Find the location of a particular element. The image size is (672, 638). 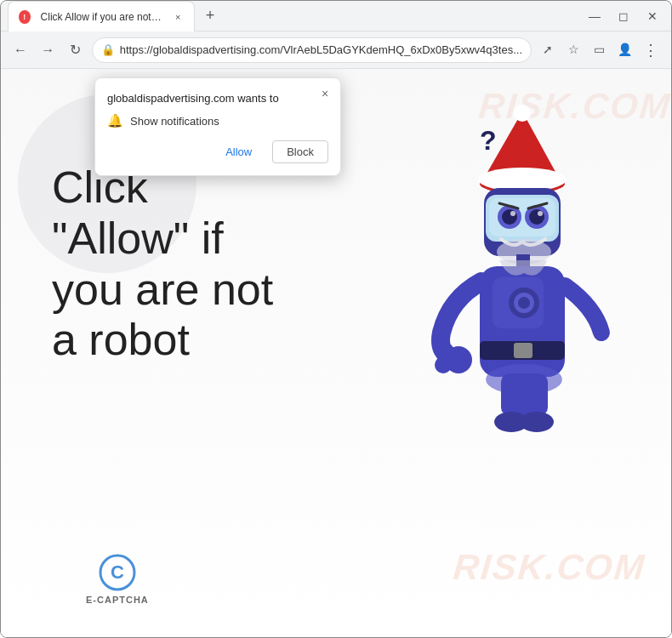

ecaptcha-section: C E-CAPTCHA is located at coordinates (117, 579).